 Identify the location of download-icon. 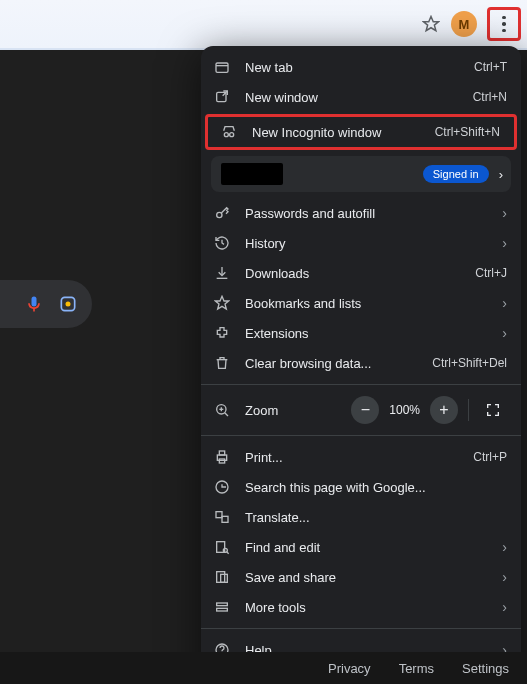
(222, 273).